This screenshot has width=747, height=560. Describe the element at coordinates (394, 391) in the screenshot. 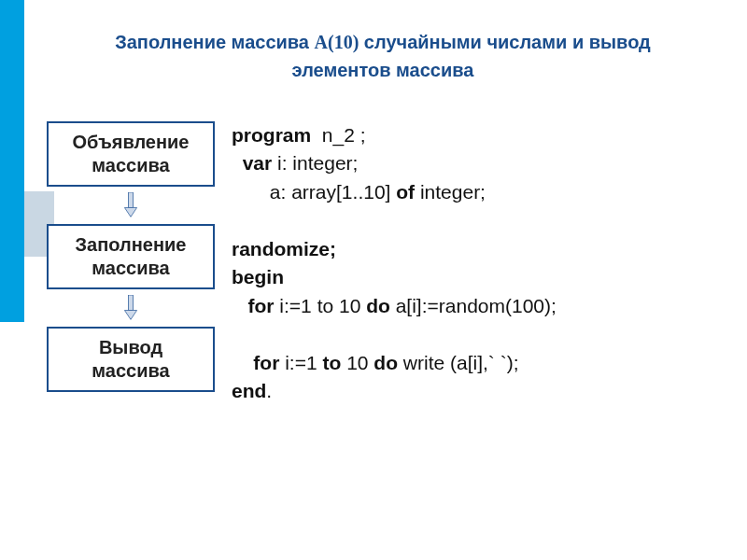

I see `code-line-8: end.` at that location.